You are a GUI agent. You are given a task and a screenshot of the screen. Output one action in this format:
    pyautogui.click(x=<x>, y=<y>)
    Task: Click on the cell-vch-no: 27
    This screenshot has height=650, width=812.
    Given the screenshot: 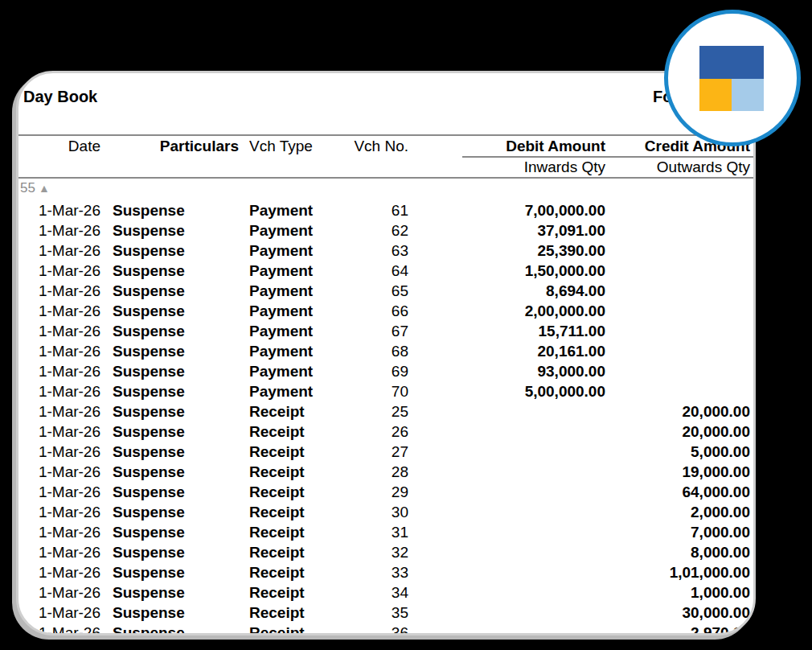 What is the action you would take?
    pyautogui.click(x=373, y=452)
    